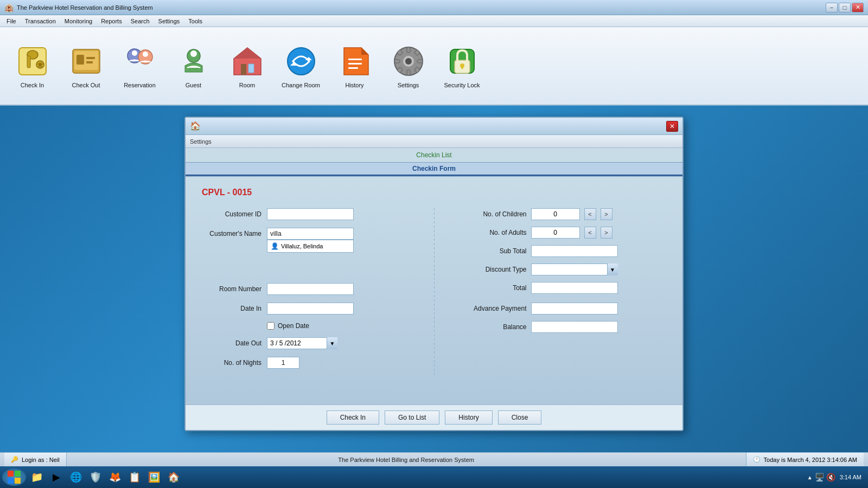 Image resolution: width=868 pixels, height=488 pixels. What do you see at coordinates (575, 269) in the screenshot?
I see `discount-type-select` at bounding box center [575, 269].